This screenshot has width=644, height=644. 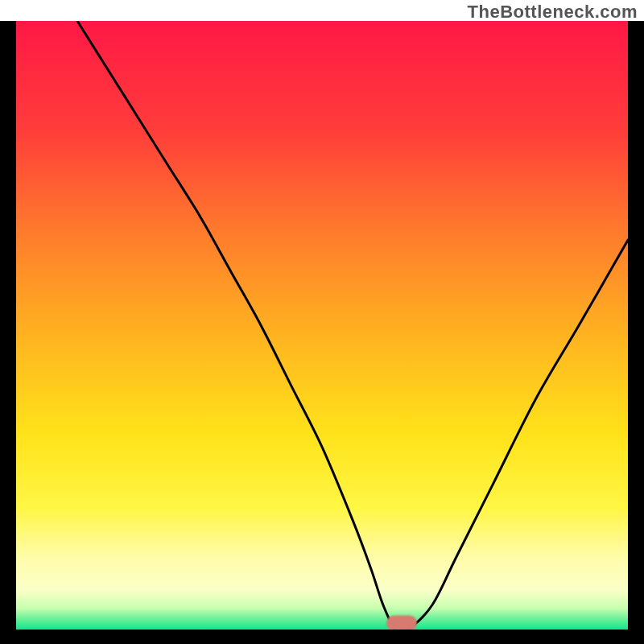 I want to click on optimal-point-marker, so click(x=402, y=623).